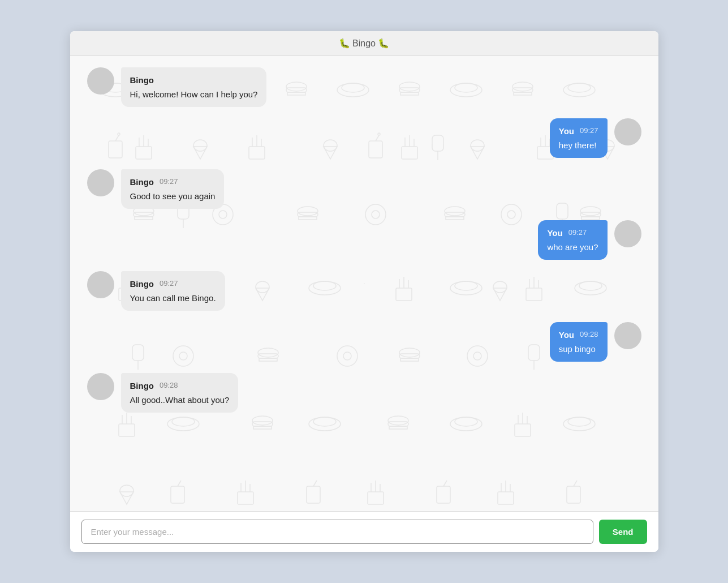  What do you see at coordinates (572, 247) in the screenshot?
I see `bubble-text: who are you?` at bounding box center [572, 247].